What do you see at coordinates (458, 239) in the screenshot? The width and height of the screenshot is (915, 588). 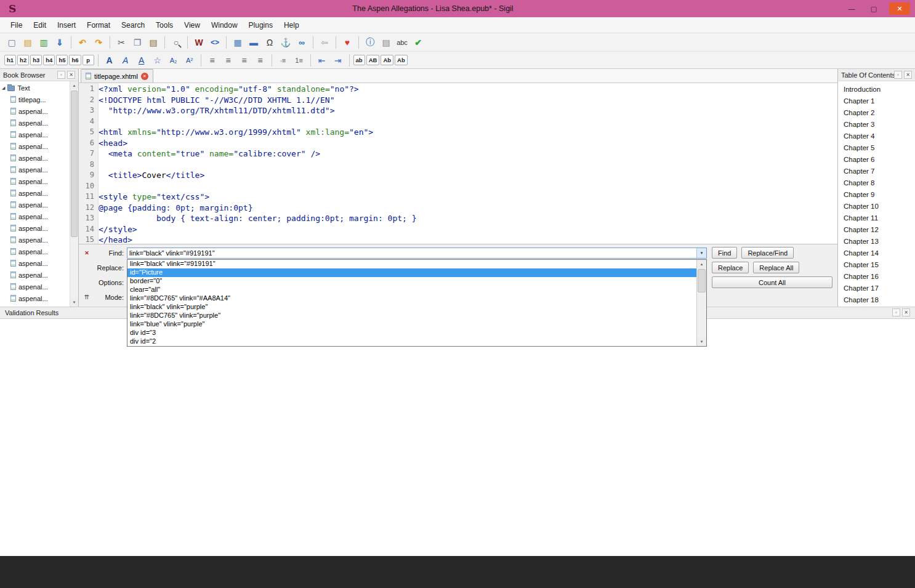 I see `code-line: 15</head>` at bounding box center [458, 239].